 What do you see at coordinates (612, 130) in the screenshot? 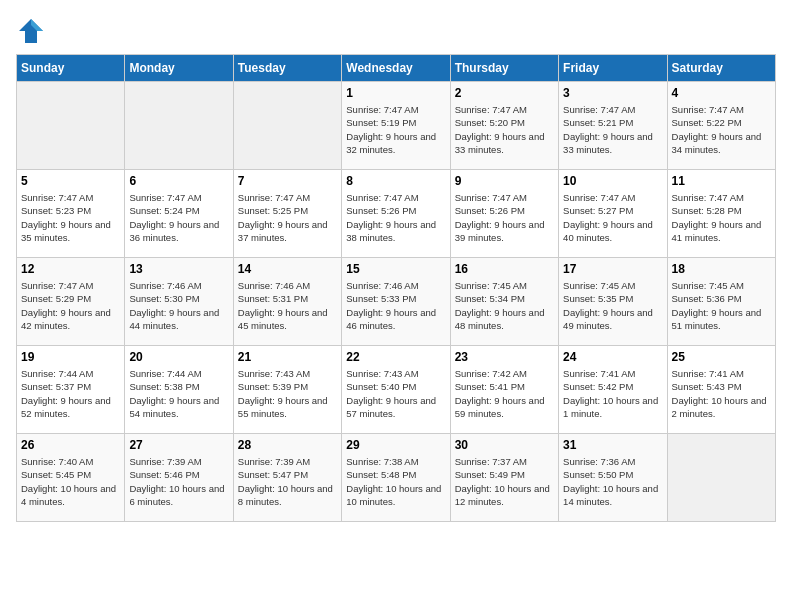
I see `day-info: Sunrise: 7:47 AM Sunset: 5:21 PM Dayligh…` at bounding box center [612, 130].